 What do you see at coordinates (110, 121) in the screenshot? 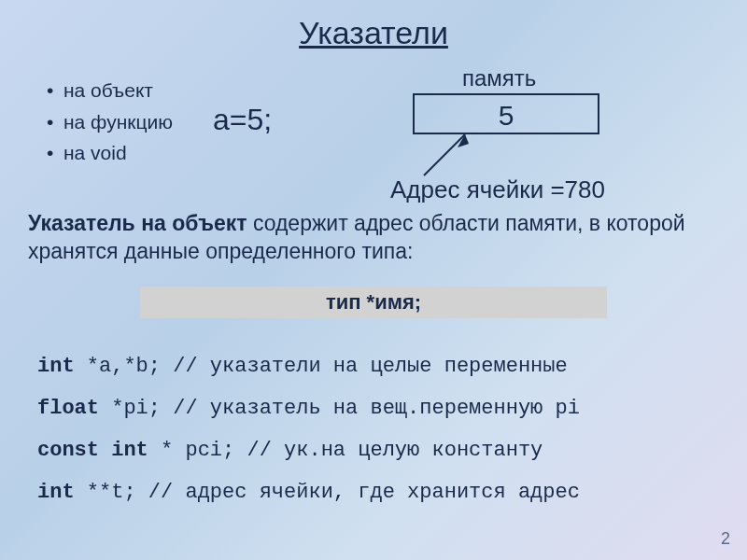
I see `bullet-list: на объект на функцию на void` at bounding box center [110, 121].